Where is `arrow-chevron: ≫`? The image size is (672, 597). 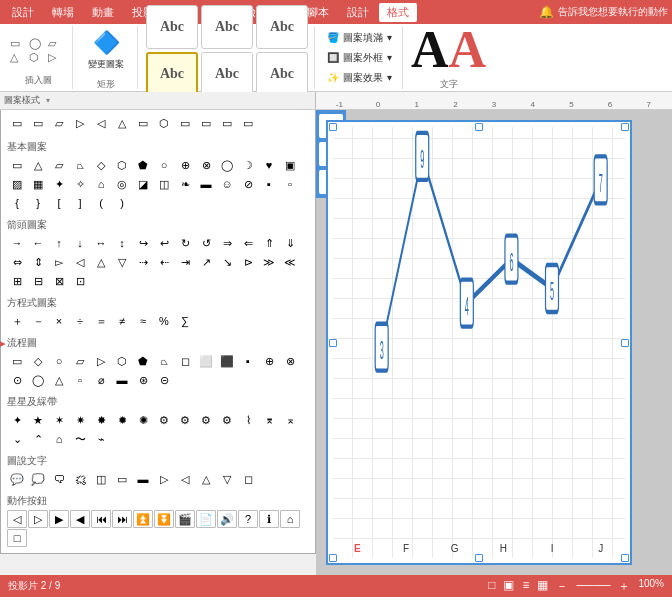 arrow-chevron: ≫ is located at coordinates (269, 262).